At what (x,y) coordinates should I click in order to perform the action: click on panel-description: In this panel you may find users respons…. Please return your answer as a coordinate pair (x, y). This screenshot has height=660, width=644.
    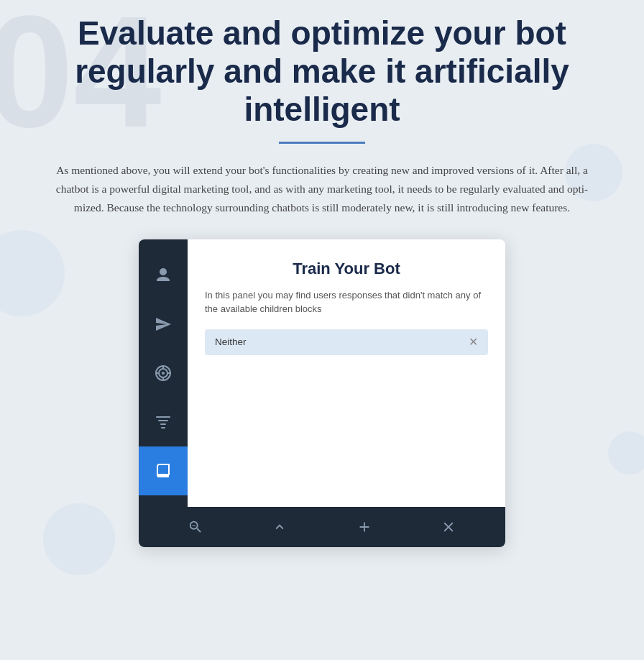
    Looking at the image, I should click on (346, 302).